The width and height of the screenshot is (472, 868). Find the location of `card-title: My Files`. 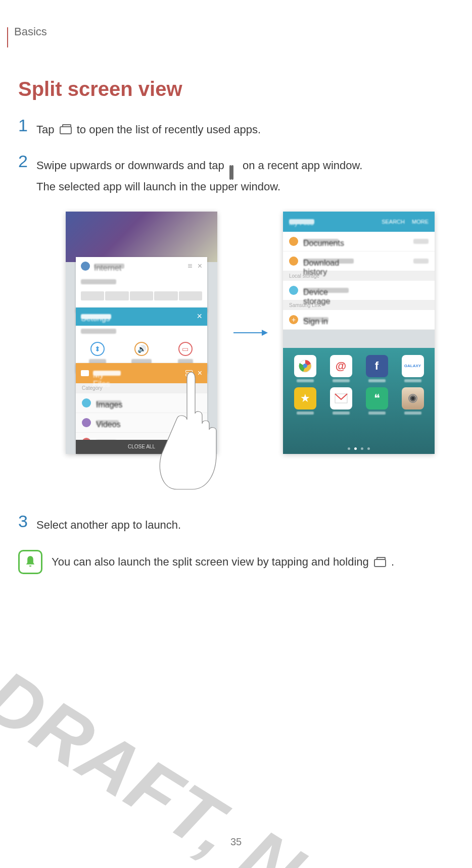

card-title: My Files is located at coordinates (107, 373).